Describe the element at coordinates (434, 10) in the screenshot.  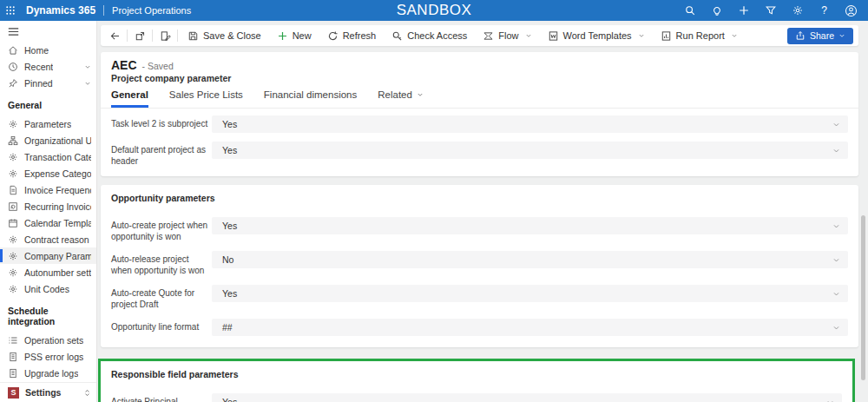
I see `top-navigation-bar: Dynamics 365 Project Operations SANDBOX …` at that location.